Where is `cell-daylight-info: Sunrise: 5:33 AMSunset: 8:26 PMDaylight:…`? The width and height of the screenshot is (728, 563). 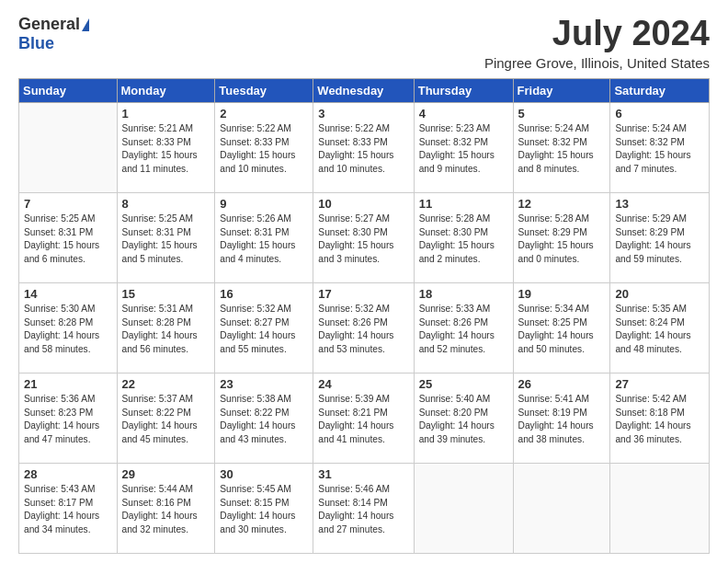
cell-daylight-info: Sunrise: 5:33 AMSunset: 8:26 PMDaylight:… is located at coordinates (463, 329).